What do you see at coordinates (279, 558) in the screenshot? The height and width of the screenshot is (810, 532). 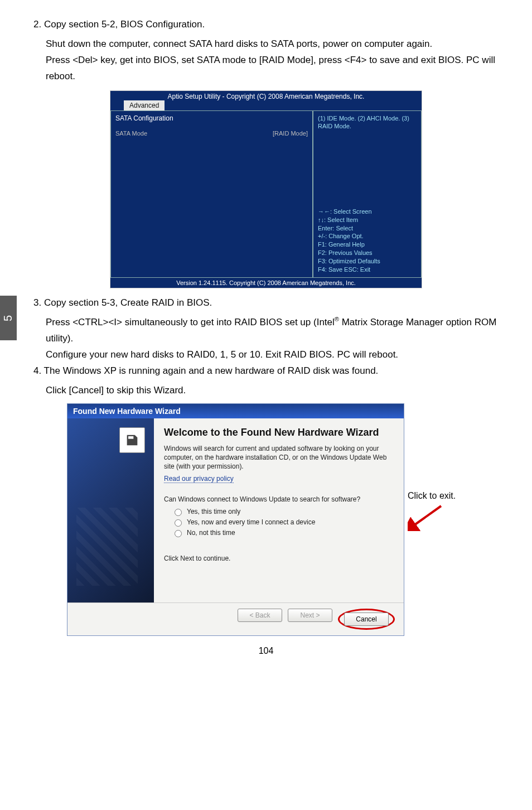 I see `wizard-continue: Click Next to continue.` at bounding box center [279, 558].